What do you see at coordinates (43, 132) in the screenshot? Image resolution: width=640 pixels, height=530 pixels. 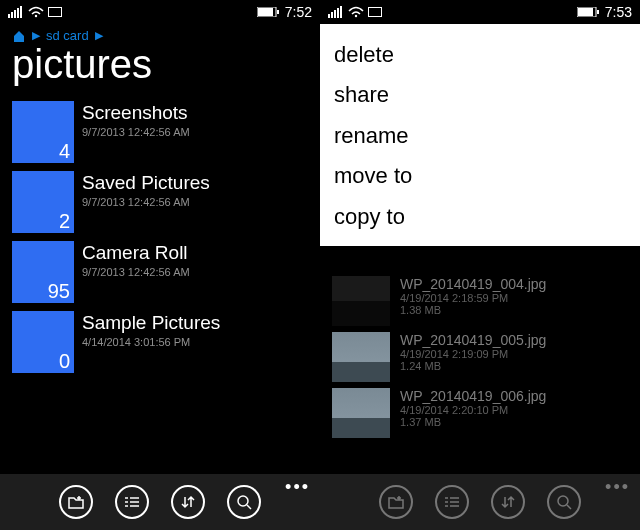 I see `folder-tile: 4` at bounding box center [43, 132].